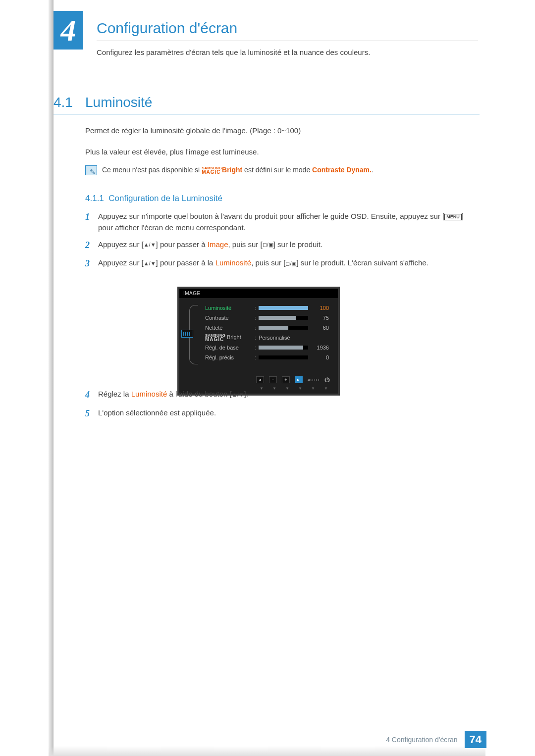 The width and height of the screenshot is (535, 756). I want to click on steps-list-top: 1 Appuyez sur n'importe quel bouton à l'…, so click(282, 243).